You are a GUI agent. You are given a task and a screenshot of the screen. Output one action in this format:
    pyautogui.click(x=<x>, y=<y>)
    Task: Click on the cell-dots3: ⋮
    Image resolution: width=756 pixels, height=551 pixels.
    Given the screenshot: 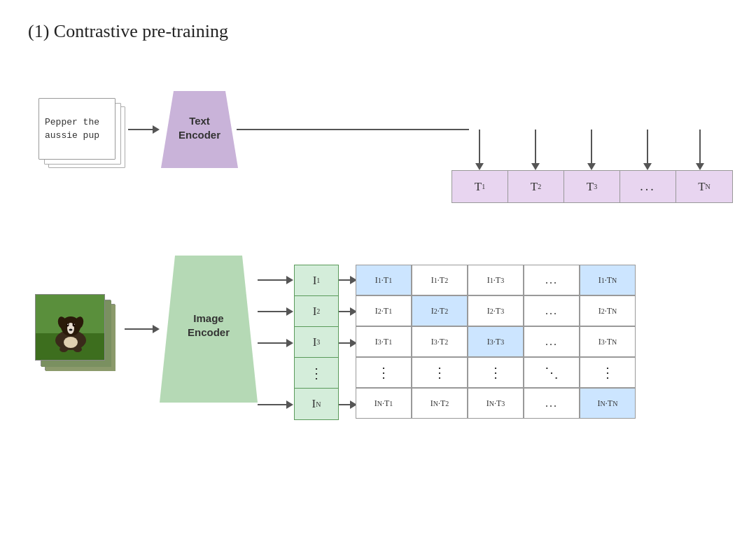 What is the action you would take?
    pyautogui.click(x=496, y=372)
    